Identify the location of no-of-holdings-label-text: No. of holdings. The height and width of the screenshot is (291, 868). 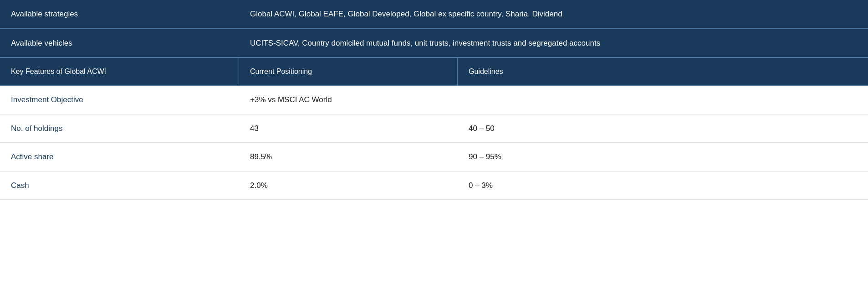
(36, 129).